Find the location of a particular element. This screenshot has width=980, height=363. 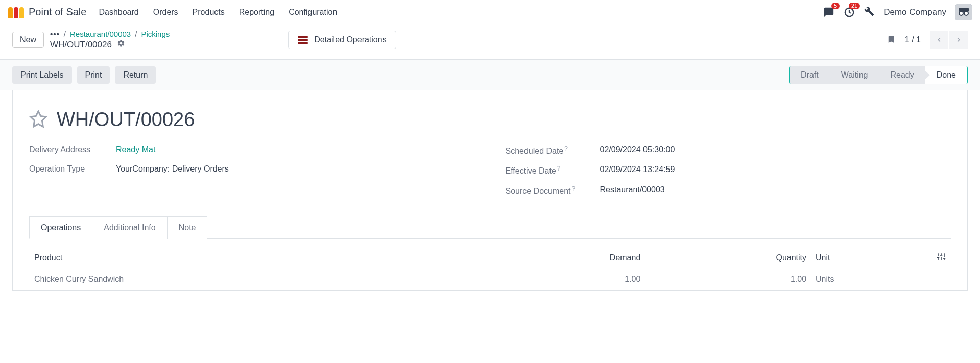

new-button: New is located at coordinates (28, 40).